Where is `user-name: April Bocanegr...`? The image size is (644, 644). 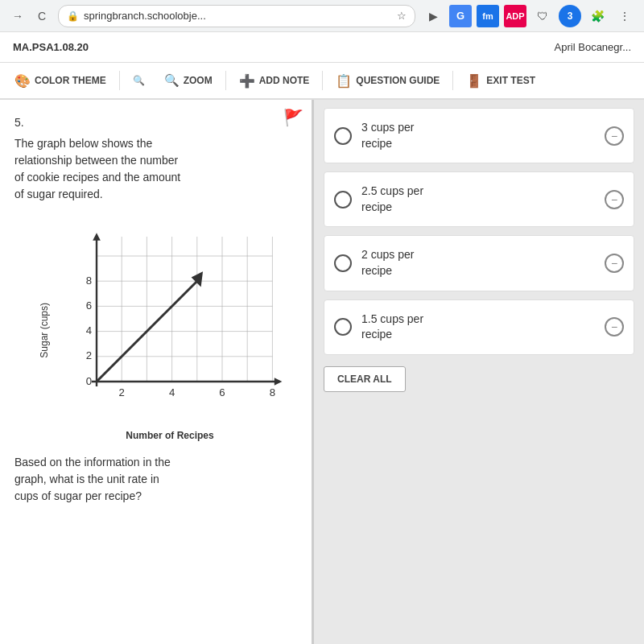 user-name: April Bocanegr... is located at coordinates (592, 47).